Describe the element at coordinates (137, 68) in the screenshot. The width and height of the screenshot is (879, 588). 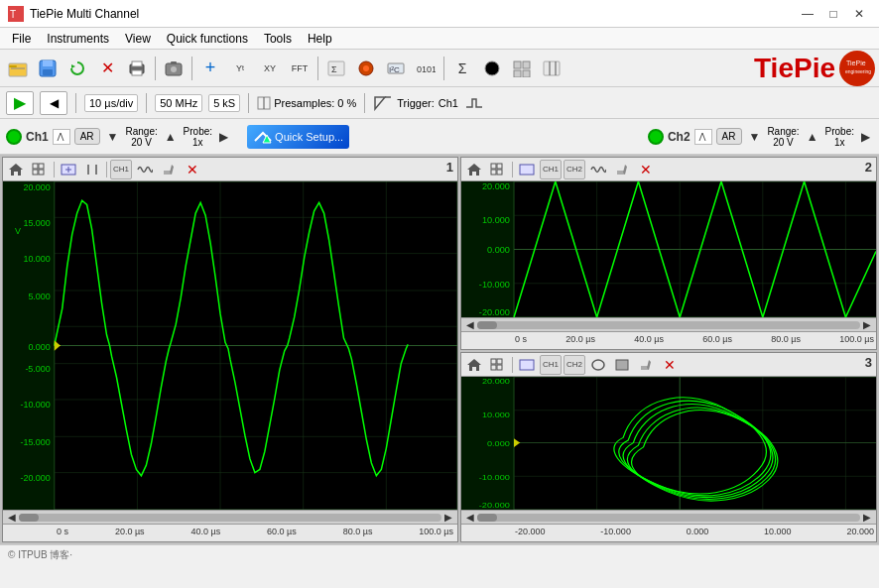
I see `print-button` at that location.